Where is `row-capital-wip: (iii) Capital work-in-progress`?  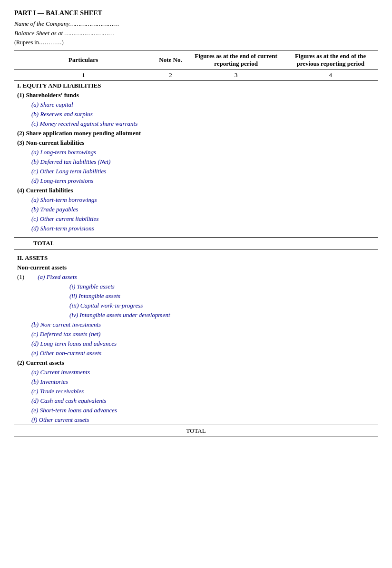 row-capital-wip: (iii) Capital work-in-progress is located at coordinates (196, 306).